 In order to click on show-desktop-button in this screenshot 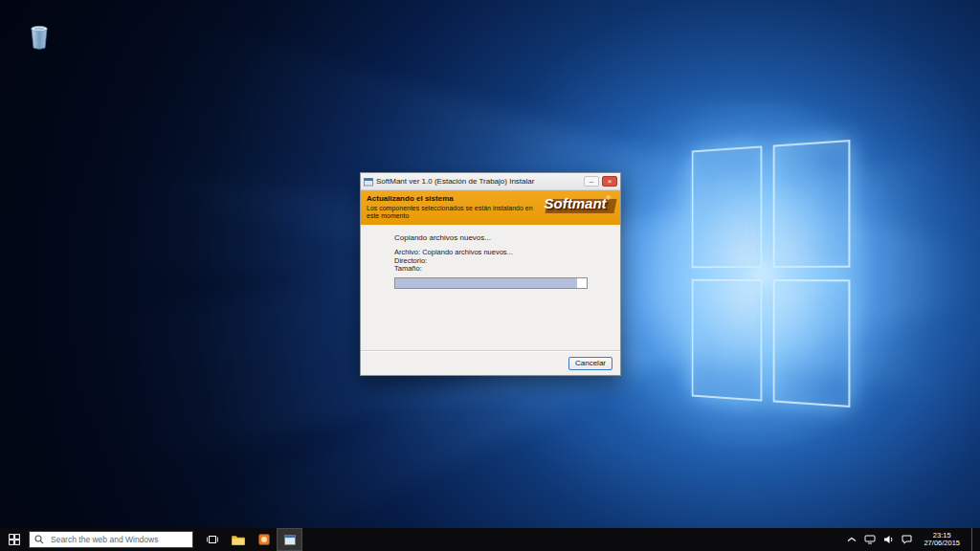, I will do `click(974, 540)`.